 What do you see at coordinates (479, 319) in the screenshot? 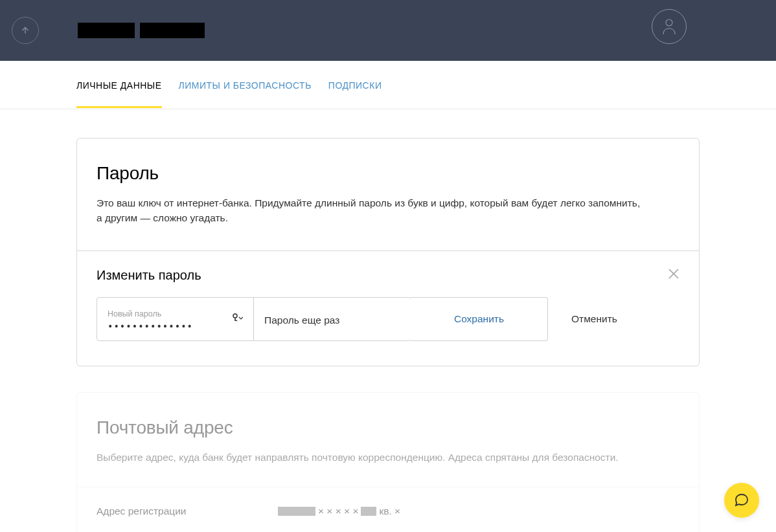
I see `save-button: Сохранить` at bounding box center [479, 319].